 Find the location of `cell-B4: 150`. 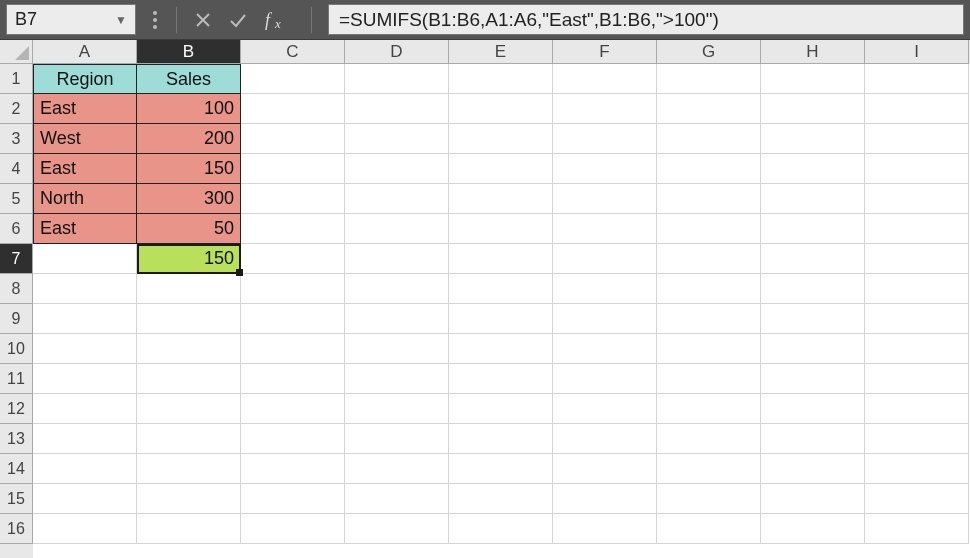

cell-B4: 150 is located at coordinates (189, 169).